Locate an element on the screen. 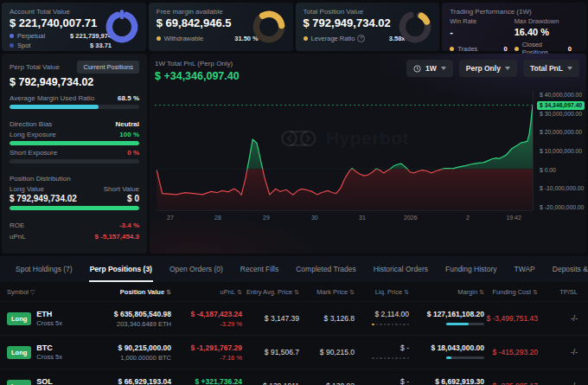  info-icon: ? is located at coordinates (361, 38).